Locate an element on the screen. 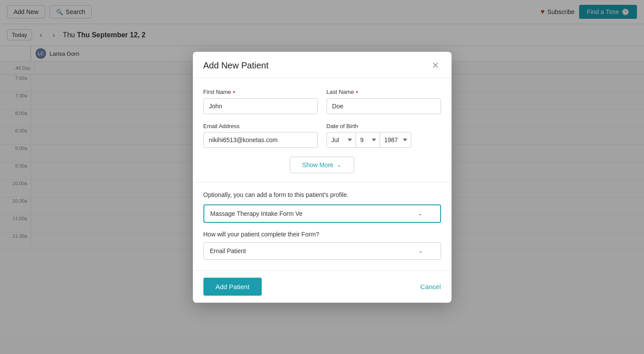 This screenshot has width=644, height=354. dob-year-select: 19851986198719881989 is located at coordinates (395, 140).